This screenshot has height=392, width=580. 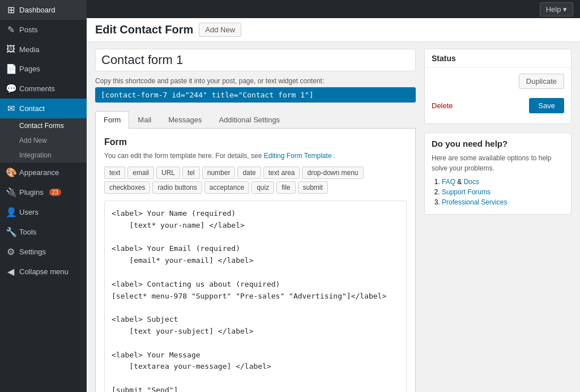 What do you see at coordinates (37, 10) in the screenshot?
I see `sidebar-item-label: Dashboard` at bounding box center [37, 10].